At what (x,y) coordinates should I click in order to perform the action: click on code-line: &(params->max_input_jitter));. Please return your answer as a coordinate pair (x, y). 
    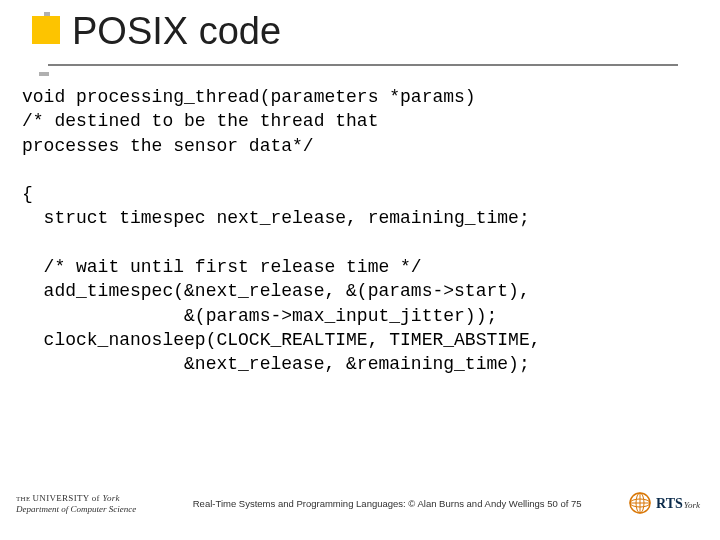
    Looking at the image, I should click on (260, 316).